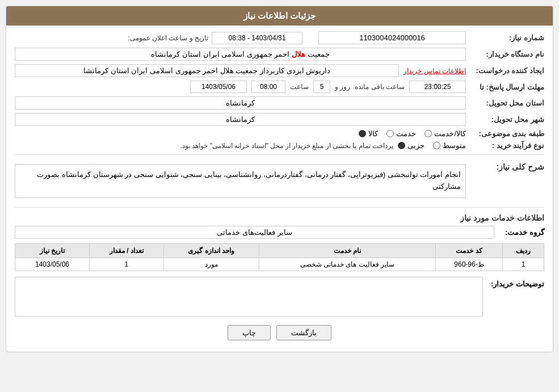 The image size is (559, 392). What do you see at coordinates (126, 251) in the screenshot?
I see `col-tedad: تعداد / مقدار` at bounding box center [126, 251].